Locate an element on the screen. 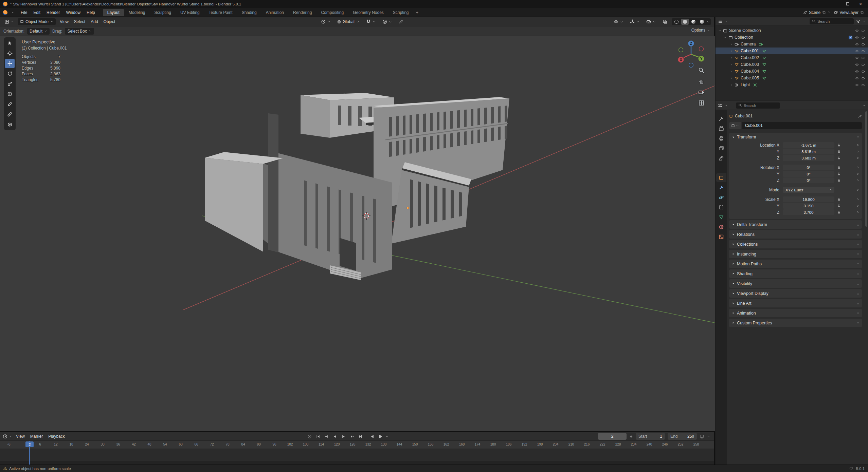  object-id-button is located at coordinates (735, 126).